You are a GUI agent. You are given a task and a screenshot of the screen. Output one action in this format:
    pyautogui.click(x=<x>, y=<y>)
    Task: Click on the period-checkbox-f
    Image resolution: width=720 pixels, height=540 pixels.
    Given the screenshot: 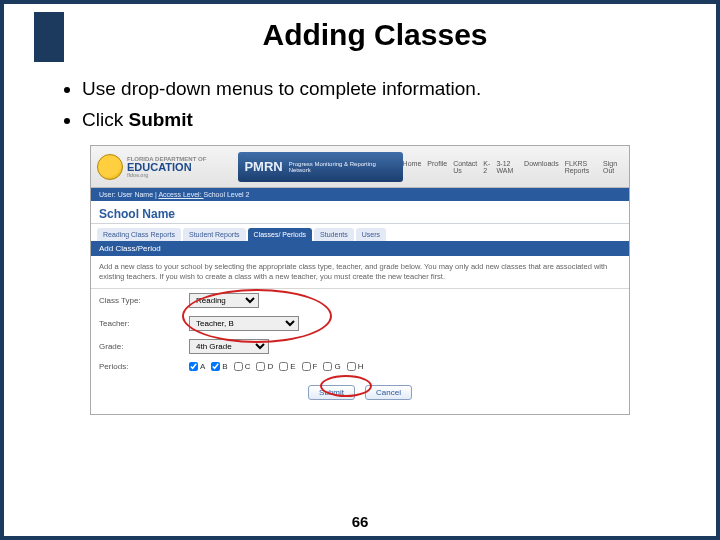 What is the action you would take?
    pyautogui.click(x=306, y=366)
    